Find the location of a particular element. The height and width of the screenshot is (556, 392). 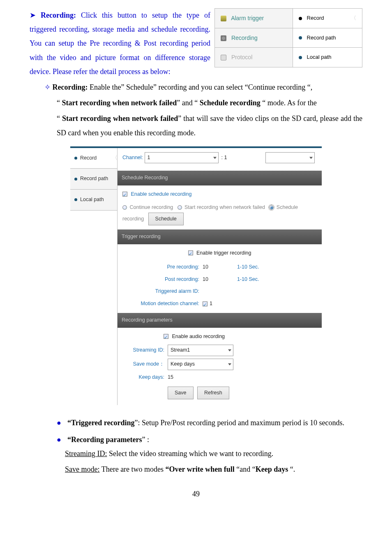

enable-schedule-label: Enable schedule recording is located at coordinates (161, 194).